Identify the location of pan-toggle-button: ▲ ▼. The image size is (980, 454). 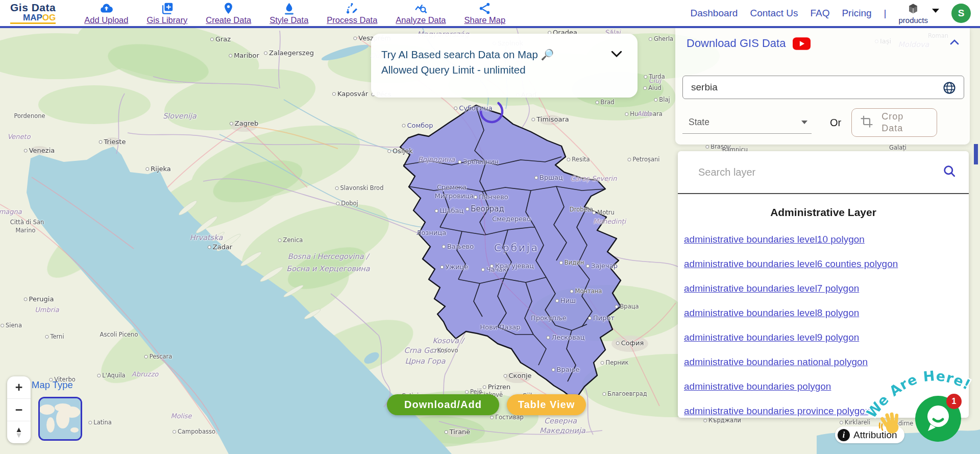
(19, 432).